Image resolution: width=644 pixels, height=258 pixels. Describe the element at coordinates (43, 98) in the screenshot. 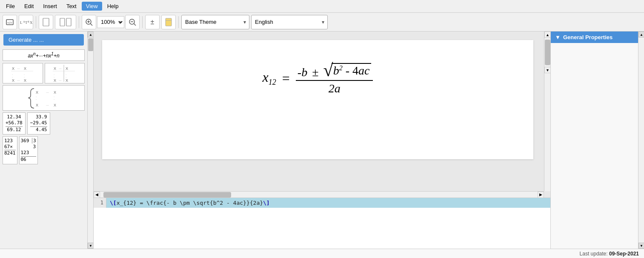

I see `brace-matrix-row: X ··· X · · · · X ··· X` at that location.